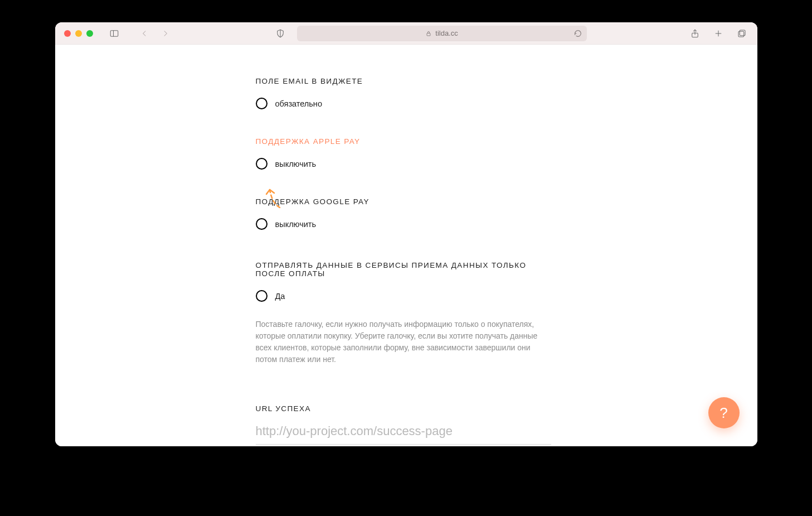 The height and width of the screenshot is (516, 812). I want to click on address-bar: tilda.cc, so click(442, 33).